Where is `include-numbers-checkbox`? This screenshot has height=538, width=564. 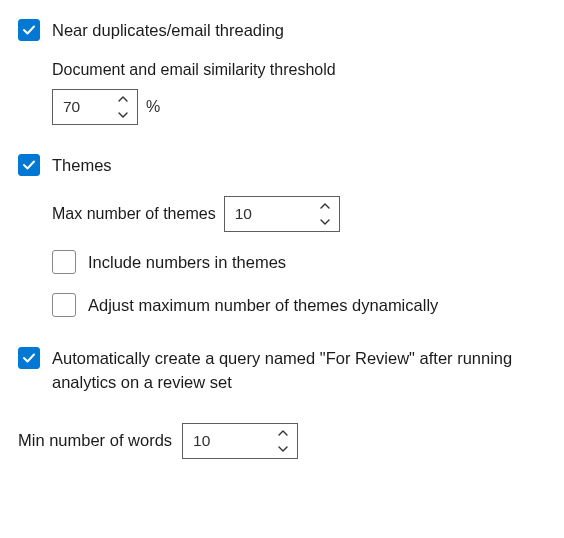 include-numbers-checkbox is located at coordinates (64, 262).